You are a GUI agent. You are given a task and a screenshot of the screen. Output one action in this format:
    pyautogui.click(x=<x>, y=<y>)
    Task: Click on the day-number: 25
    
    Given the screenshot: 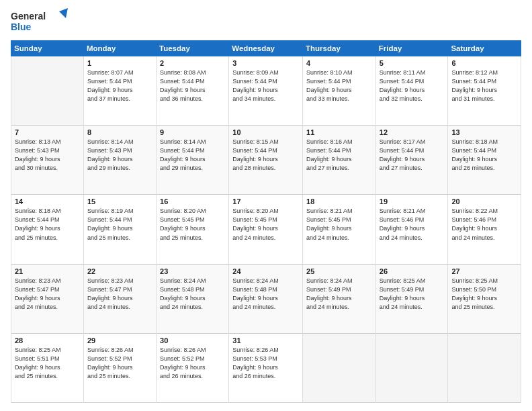 What is the action you would take?
    pyautogui.click(x=339, y=271)
    